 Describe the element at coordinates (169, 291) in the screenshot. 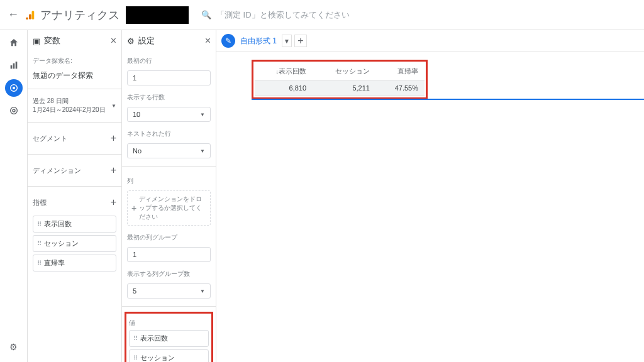

I see `show-colgroups-select: 5▼` at that location.